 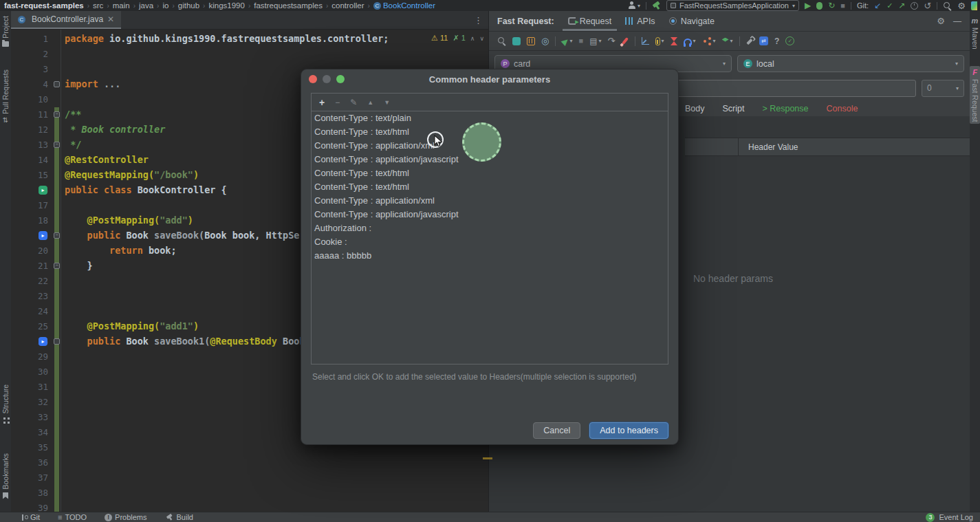 What do you see at coordinates (692, 21) in the screenshot?
I see `tab-navigate: Navigate` at bounding box center [692, 21].